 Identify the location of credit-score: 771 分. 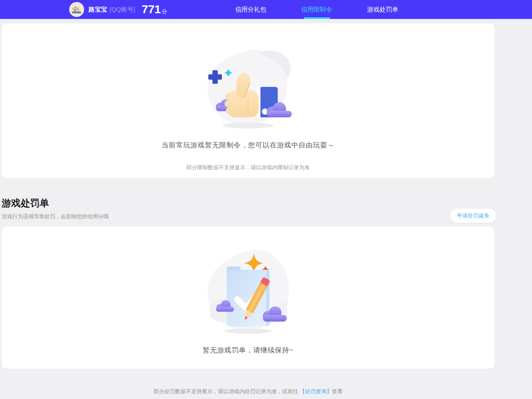
(155, 9).